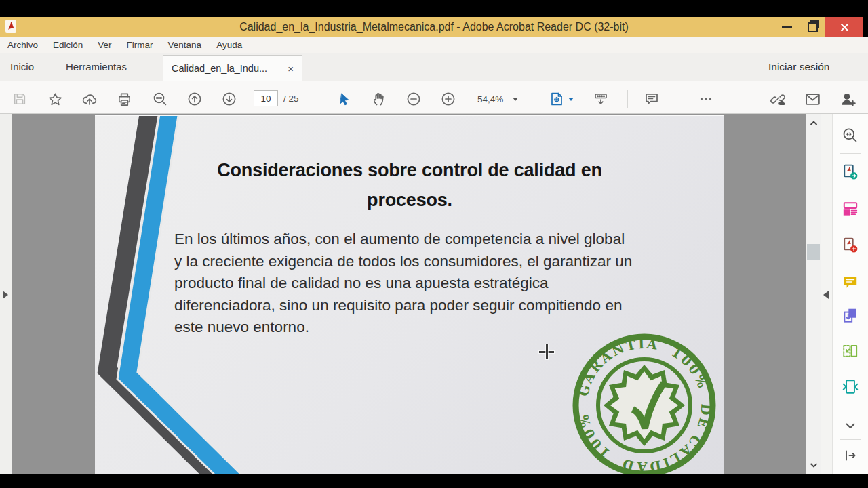  What do you see at coordinates (850, 387) in the screenshot?
I see `compress-pdf-icon` at bounding box center [850, 387].